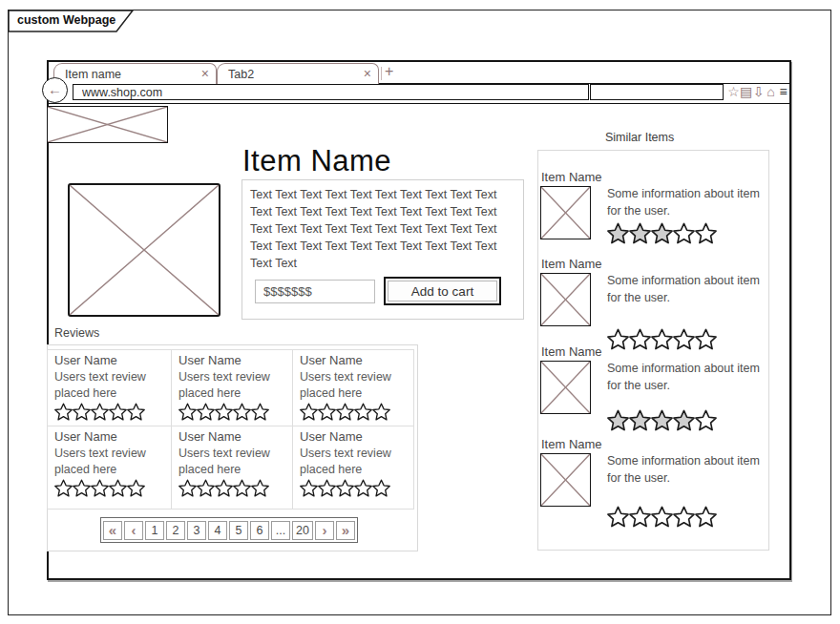  What do you see at coordinates (298, 73) in the screenshot?
I see `tab-tab2: Tab2 ×` at bounding box center [298, 73].